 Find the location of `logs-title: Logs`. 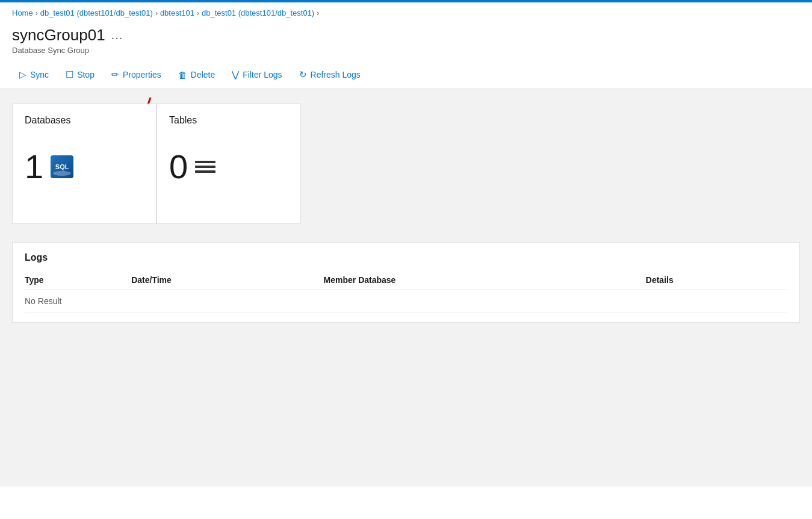

logs-title: Logs is located at coordinates (406, 258).